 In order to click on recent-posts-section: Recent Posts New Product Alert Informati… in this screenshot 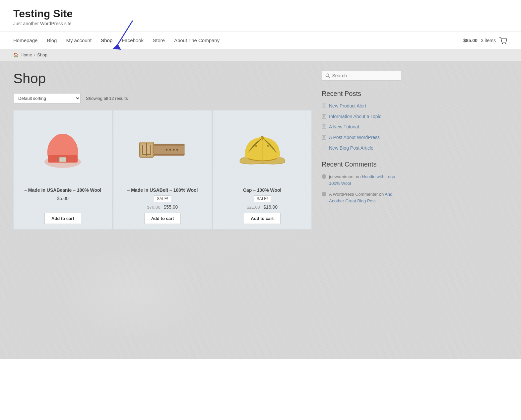, I will do `click(361, 121)`.